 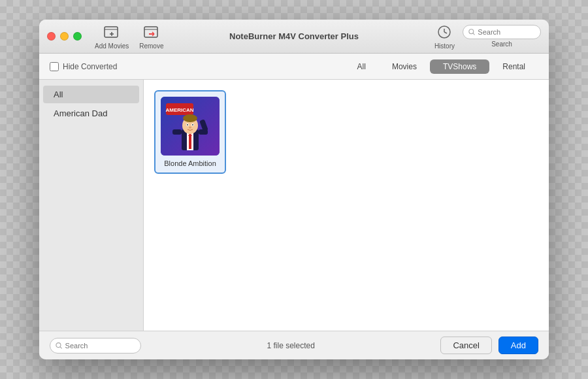 What do you see at coordinates (112, 37) in the screenshot?
I see `add-movies-button: Add Movies` at bounding box center [112, 37].